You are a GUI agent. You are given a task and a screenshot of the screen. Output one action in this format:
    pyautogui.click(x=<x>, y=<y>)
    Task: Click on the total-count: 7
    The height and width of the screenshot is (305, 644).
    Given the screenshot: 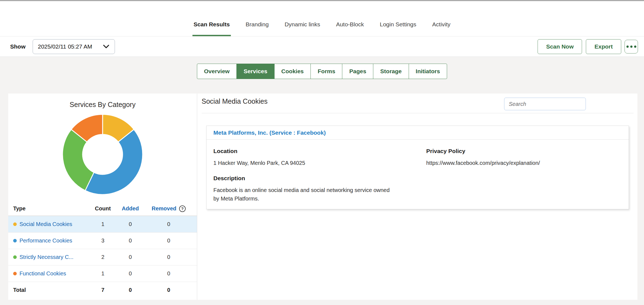 What is the action you would take?
    pyautogui.click(x=103, y=290)
    